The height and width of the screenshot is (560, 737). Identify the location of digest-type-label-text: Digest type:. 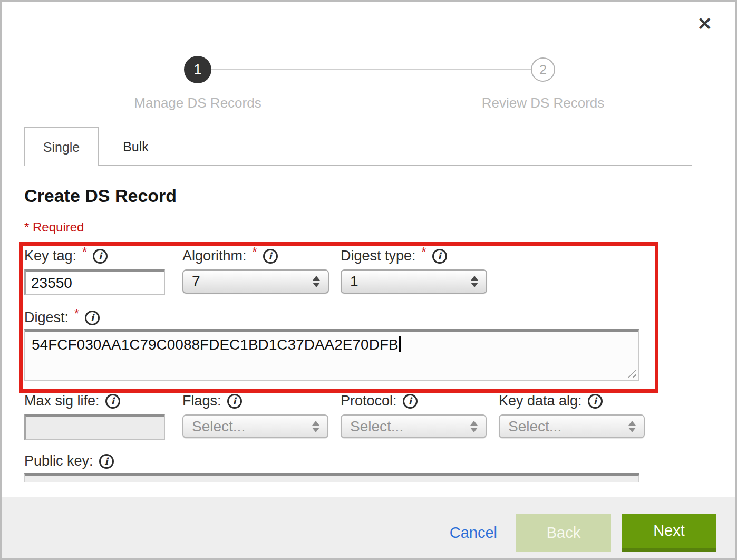
(379, 256).